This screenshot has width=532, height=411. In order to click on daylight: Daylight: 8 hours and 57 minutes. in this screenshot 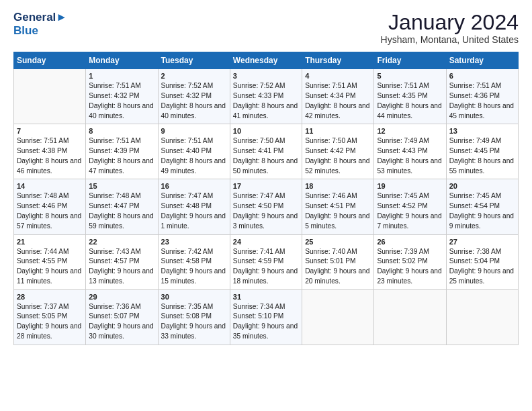, I will do `click(49, 221)`.